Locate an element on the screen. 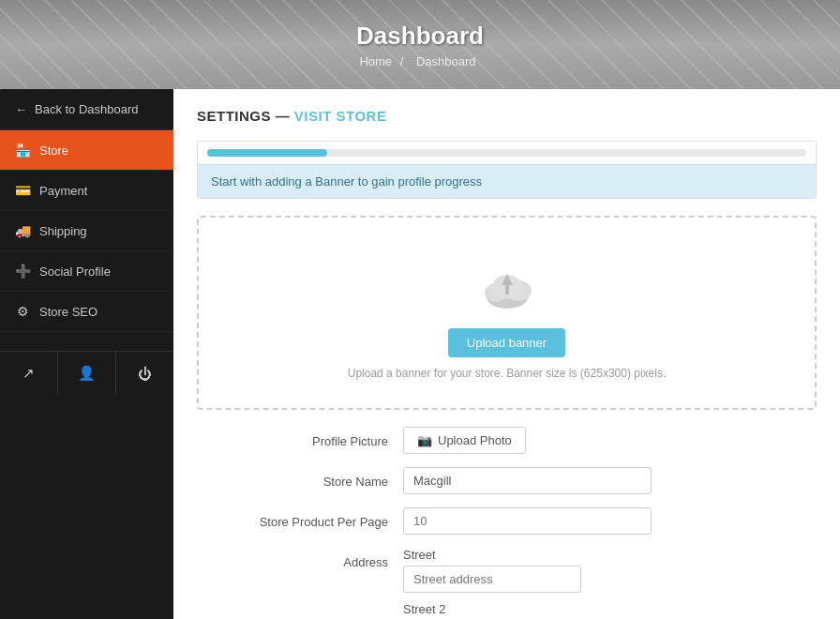  page-title: Dashboard is located at coordinates (420, 36).